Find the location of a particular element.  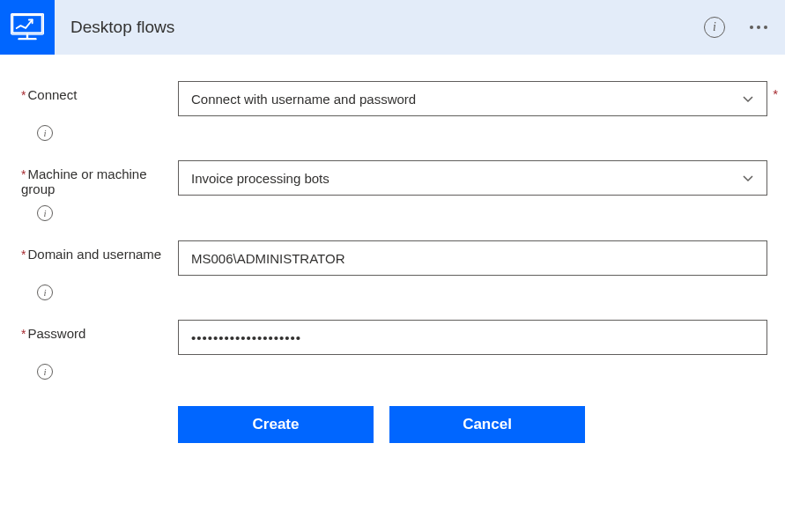

machine-label: *Machine or machine group is located at coordinates (98, 178).